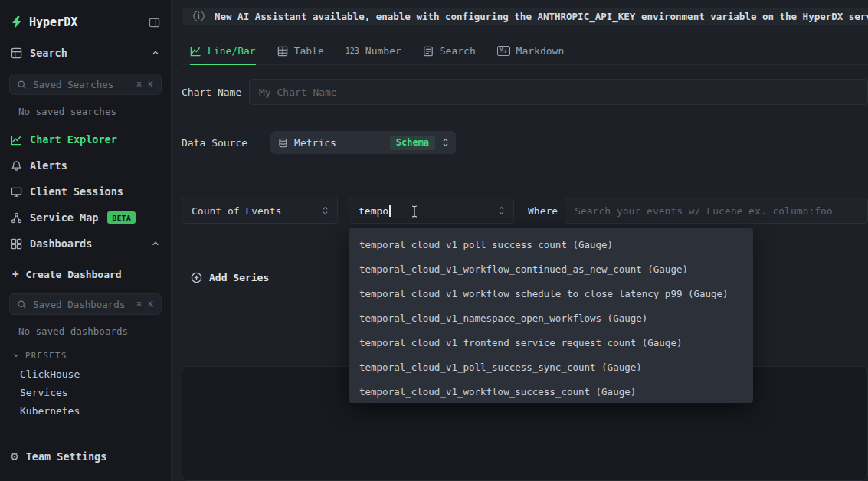 This screenshot has height=481, width=868. What do you see at coordinates (196, 51) in the screenshot?
I see `line-chart-icon` at bounding box center [196, 51].